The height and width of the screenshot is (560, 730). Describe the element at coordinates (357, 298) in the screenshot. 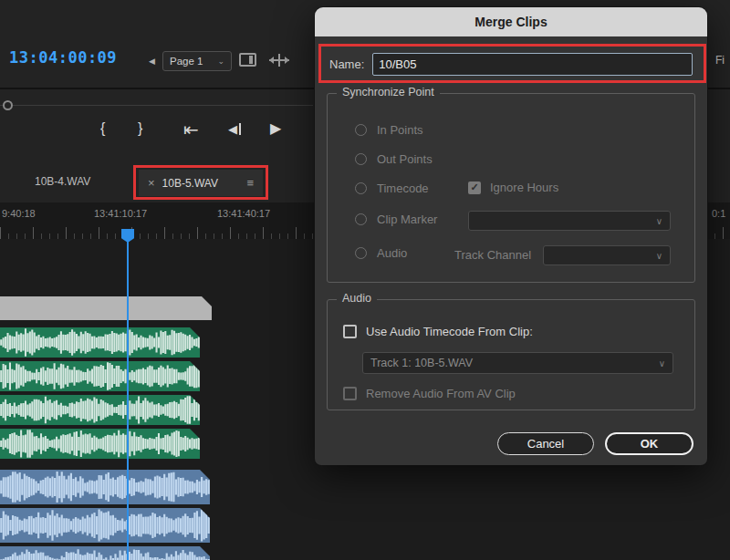

I see `group-label: Audio` at that location.